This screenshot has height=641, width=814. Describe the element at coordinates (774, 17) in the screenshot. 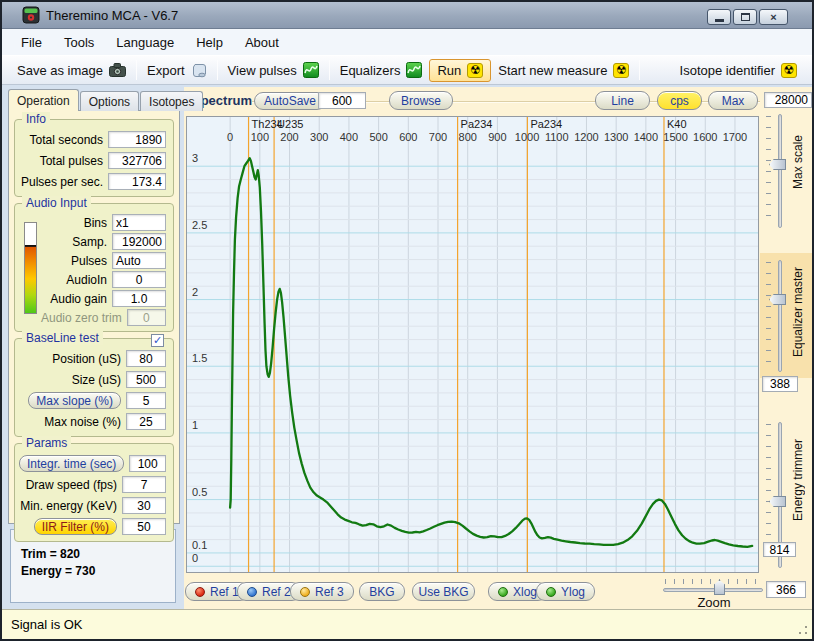

I see `close-button: ×` at that location.